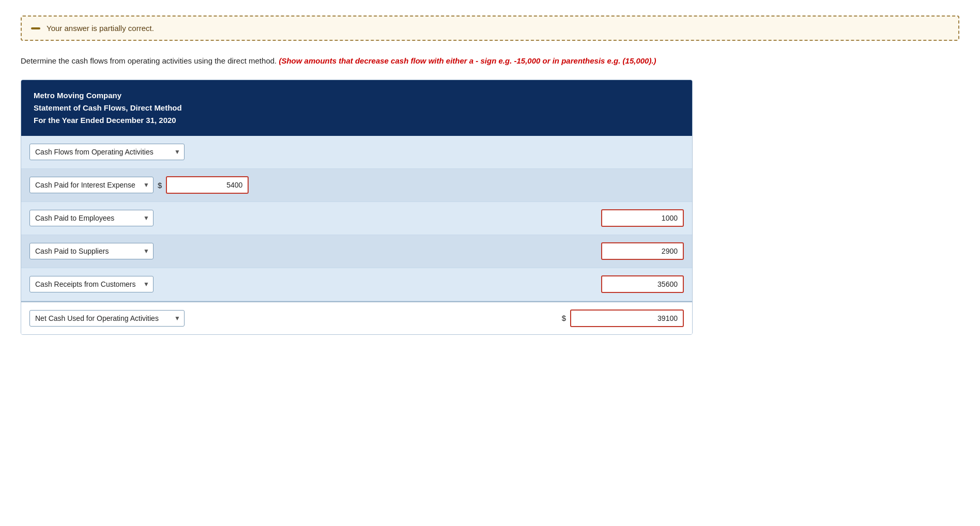  Describe the element at coordinates (357, 96) in the screenshot. I see `company-name: Metro Moving Company` at that location.